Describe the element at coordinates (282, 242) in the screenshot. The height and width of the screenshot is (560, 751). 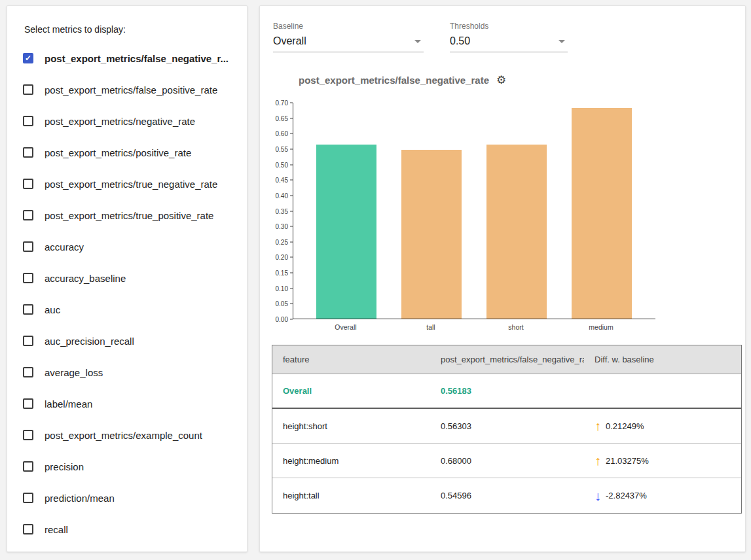
I see `y-tick-label: 0.25` at that location.